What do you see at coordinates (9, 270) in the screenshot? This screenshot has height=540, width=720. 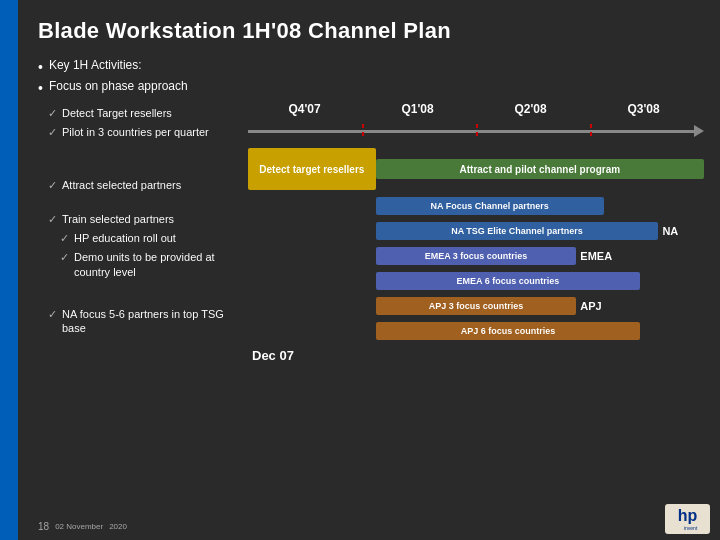 I see `left-accent-bar` at bounding box center [9, 270].